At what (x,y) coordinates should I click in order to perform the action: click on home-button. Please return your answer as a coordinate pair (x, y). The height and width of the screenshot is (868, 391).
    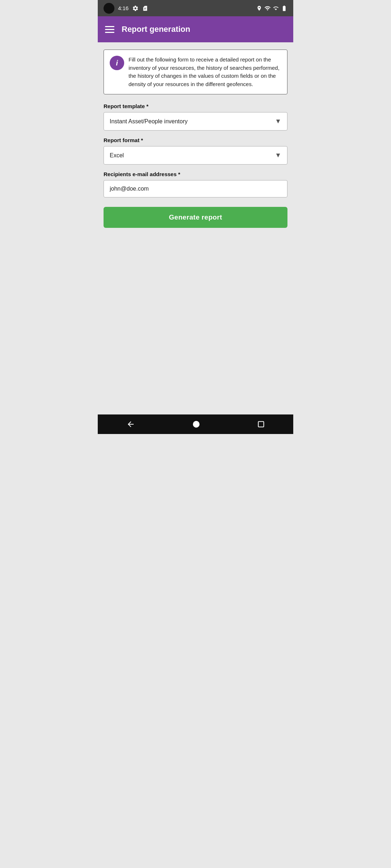
    Looking at the image, I should click on (196, 424).